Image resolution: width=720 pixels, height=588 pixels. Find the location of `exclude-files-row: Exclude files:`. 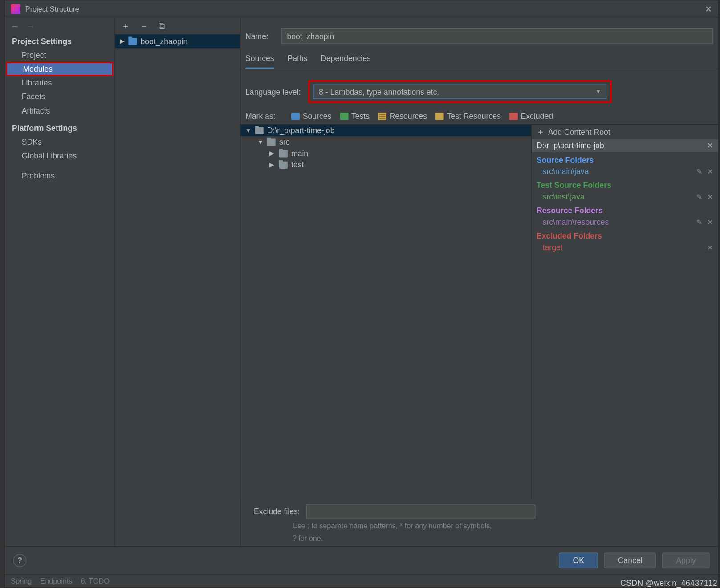

exclude-files-row: Exclude files: is located at coordinates (479, 510).